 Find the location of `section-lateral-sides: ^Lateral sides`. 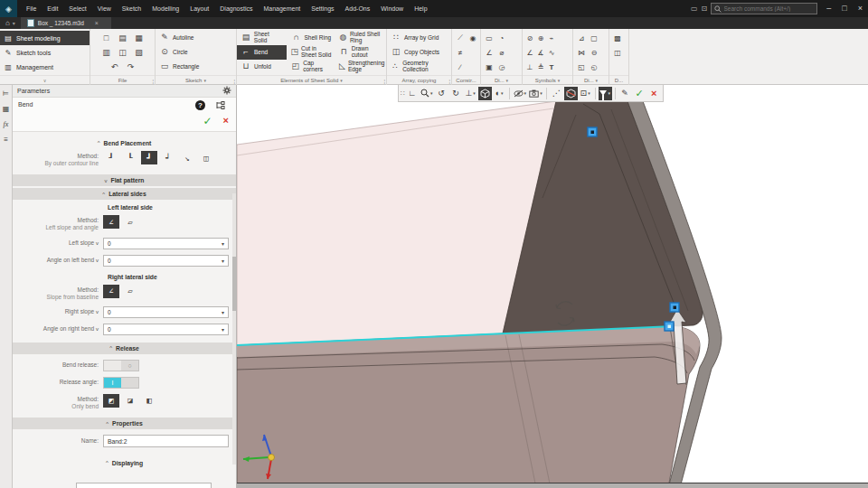

section-lateral-sides: ^Lateral sides is located at coordinates (125, 193).